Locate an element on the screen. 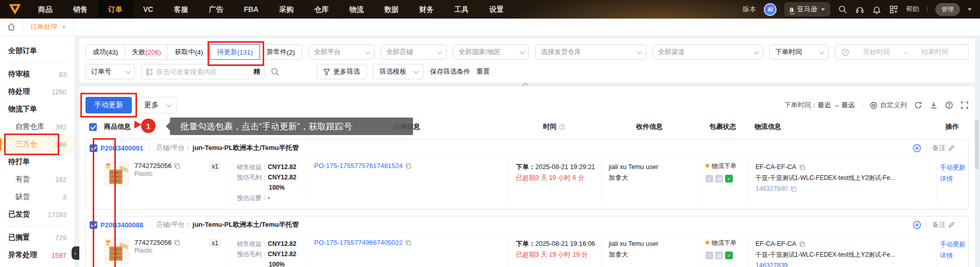  sidebar-item-own-warehouse: 自营仓库392 is located at coordinates (37, 127).